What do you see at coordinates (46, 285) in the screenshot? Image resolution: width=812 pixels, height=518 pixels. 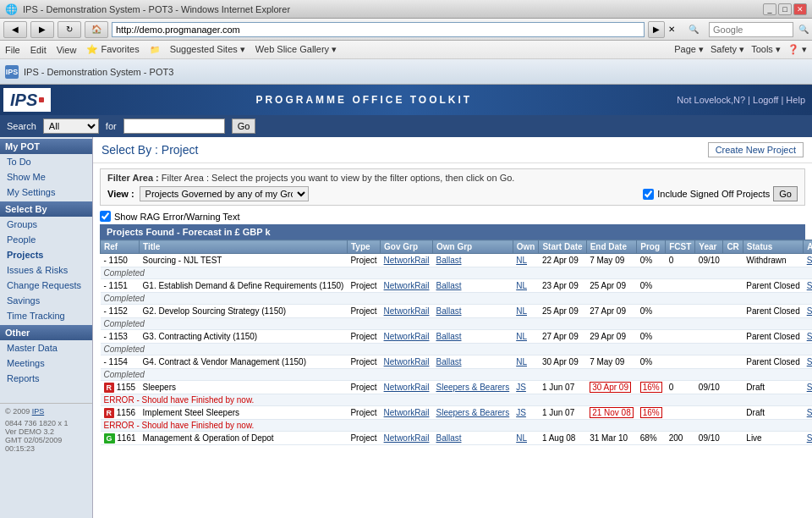 I see `sidebar-item-change: Change Requests` at bounding box center [46, 285].